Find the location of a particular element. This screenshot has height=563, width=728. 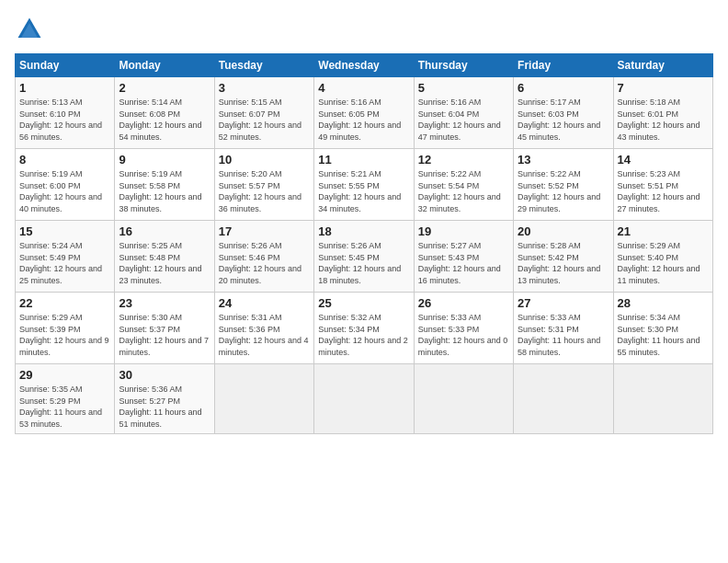

day-number: 2 is located at coordinates (164, 88).